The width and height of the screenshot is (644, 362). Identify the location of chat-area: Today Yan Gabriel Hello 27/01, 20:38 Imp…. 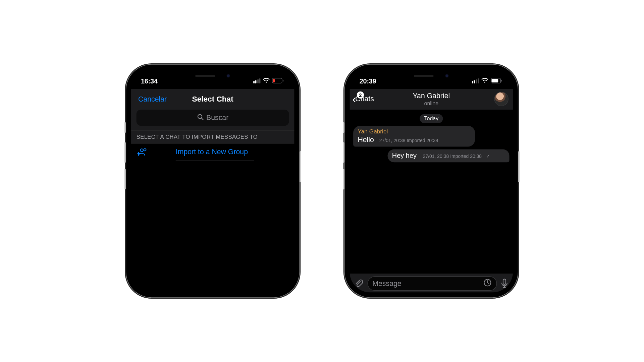
(431, 192).